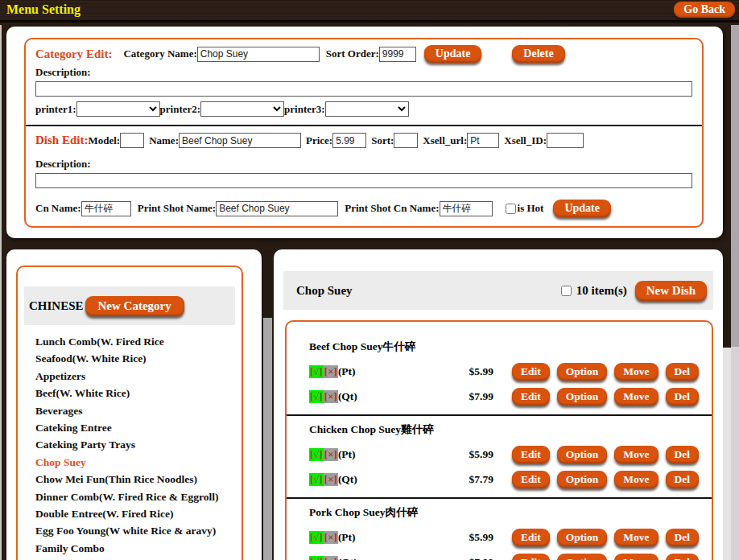 The image size is (739, 560). What do you see at coordinates (242, 109) in the screenshot?
I see `printer2-select` at bounding box center [242, 109].